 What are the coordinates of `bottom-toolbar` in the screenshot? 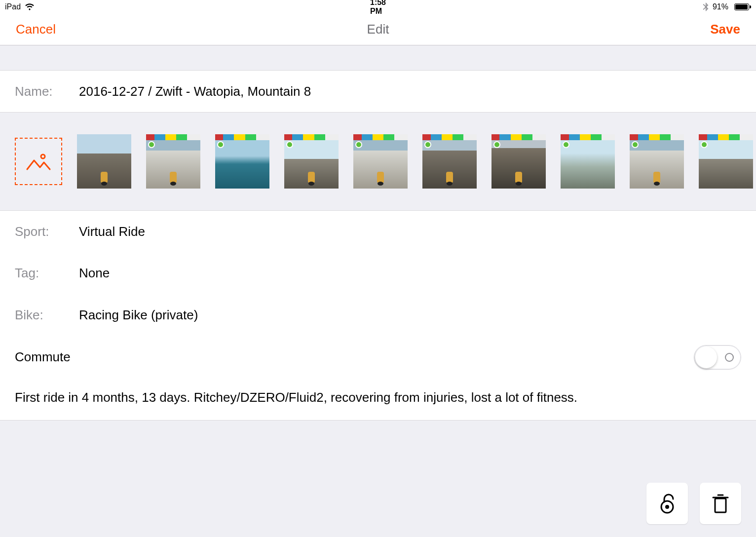 It's located at (378, 503).